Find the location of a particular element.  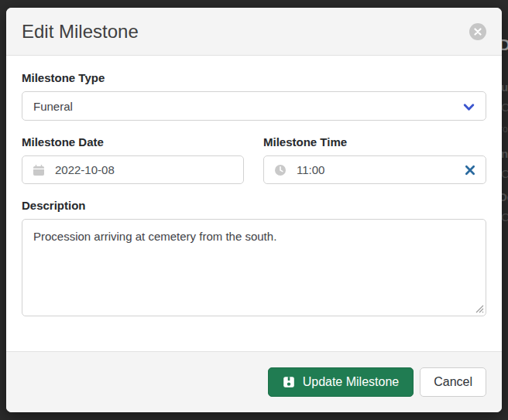

cancel-label: Cancel is located at coordinates (453, 382).